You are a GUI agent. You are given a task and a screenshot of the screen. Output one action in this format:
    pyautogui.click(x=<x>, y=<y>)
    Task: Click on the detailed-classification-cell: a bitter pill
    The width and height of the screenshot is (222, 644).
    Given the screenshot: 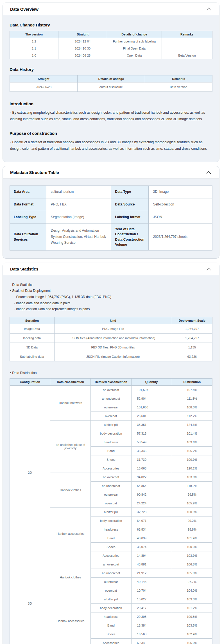 What is the action you would take?
    pyautogui.click(x=111, y=599)
    